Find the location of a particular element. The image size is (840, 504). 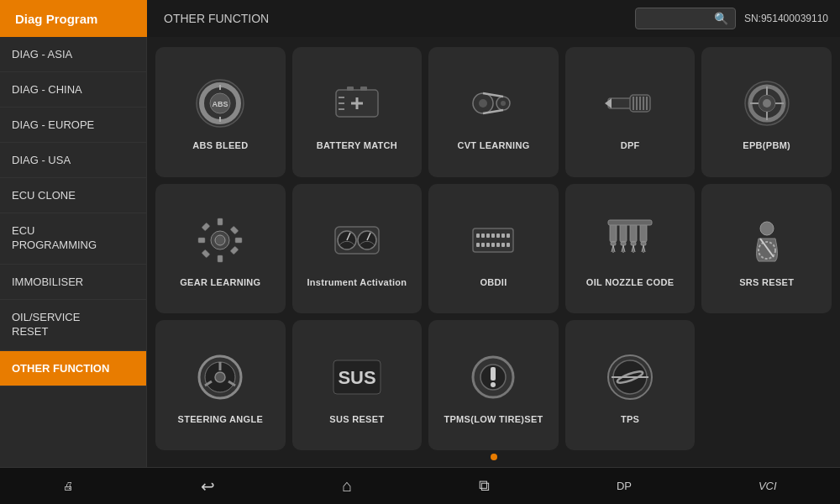

tile-dpf: DPF is located at coordinates (630, 113).